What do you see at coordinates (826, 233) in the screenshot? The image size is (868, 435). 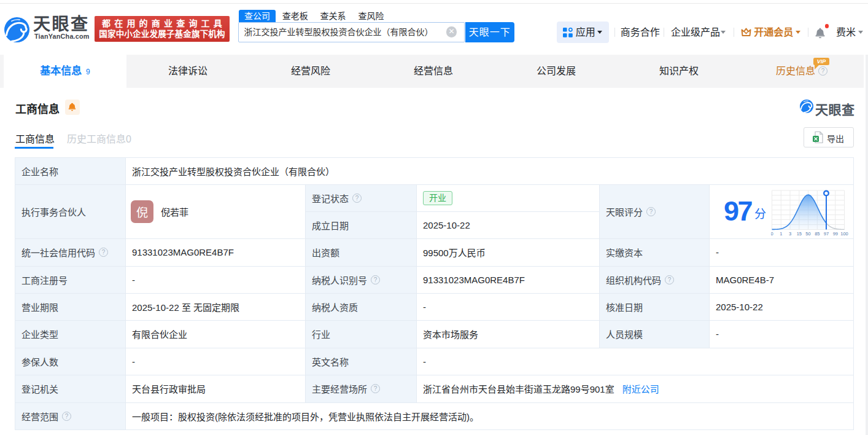 I see `svg-text: 97` at bounding box center [826, 233].